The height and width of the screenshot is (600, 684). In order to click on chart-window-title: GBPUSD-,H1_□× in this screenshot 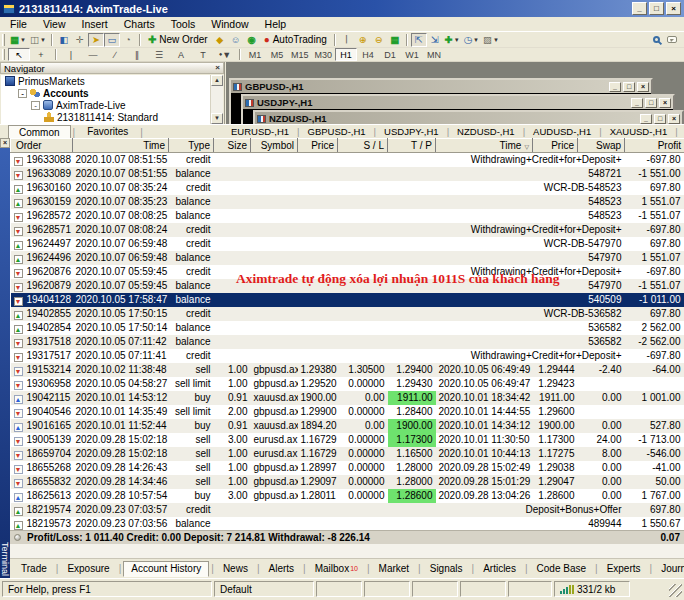, I will do `click(441, 86)`.